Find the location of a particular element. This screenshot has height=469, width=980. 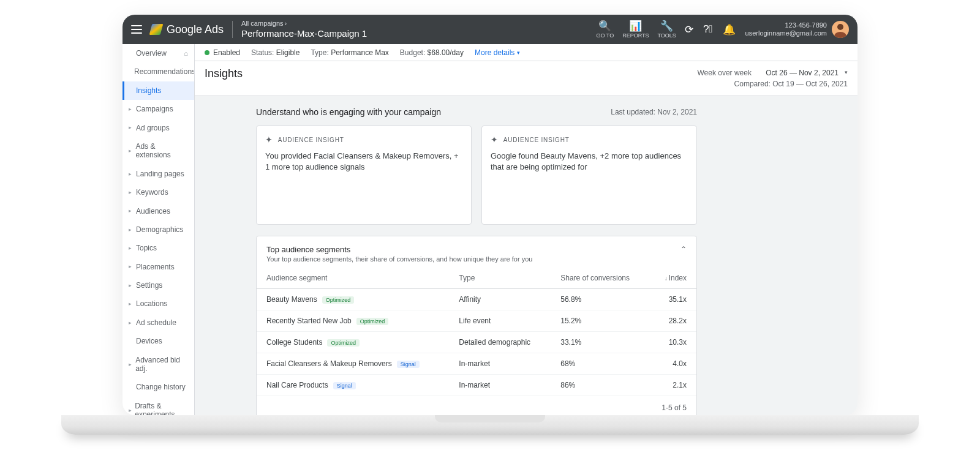

table-row: College StudentsOptimized Detailed demog… is located at coordinates (477, 343).